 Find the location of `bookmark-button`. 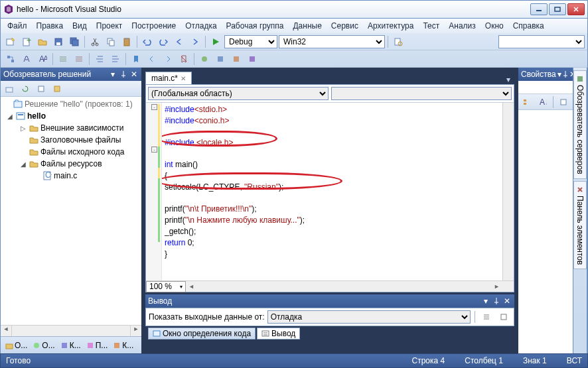

bookmark-button is located at coordinates (136, 59).